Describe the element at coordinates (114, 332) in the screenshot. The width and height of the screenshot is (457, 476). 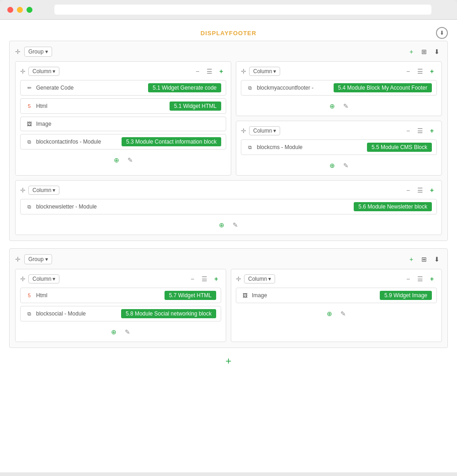
I see `col3-add-widget-button: ⊕` at that location.